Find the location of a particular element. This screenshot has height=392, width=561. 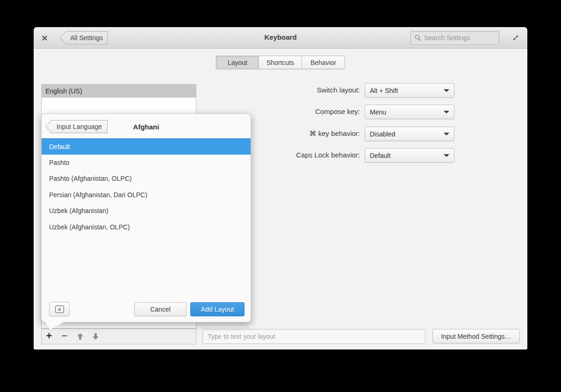

combobox-value: Disabled is located at coordinates (407, 134).